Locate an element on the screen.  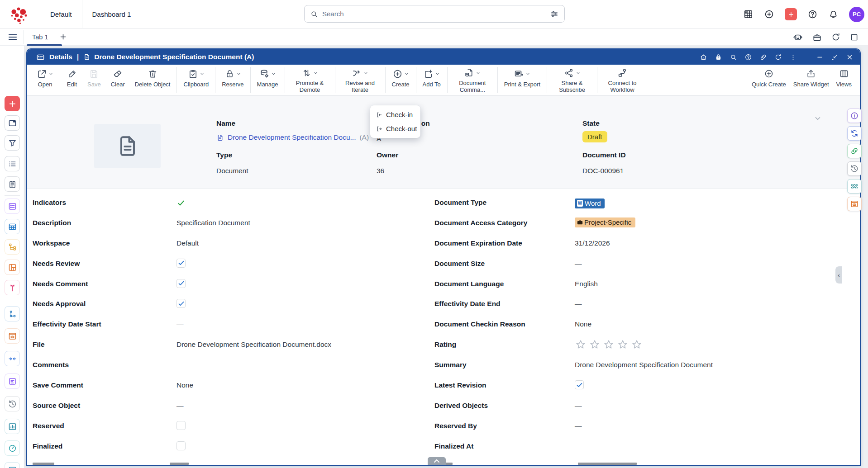
views-button: Views is located at coordinates (844, 80).